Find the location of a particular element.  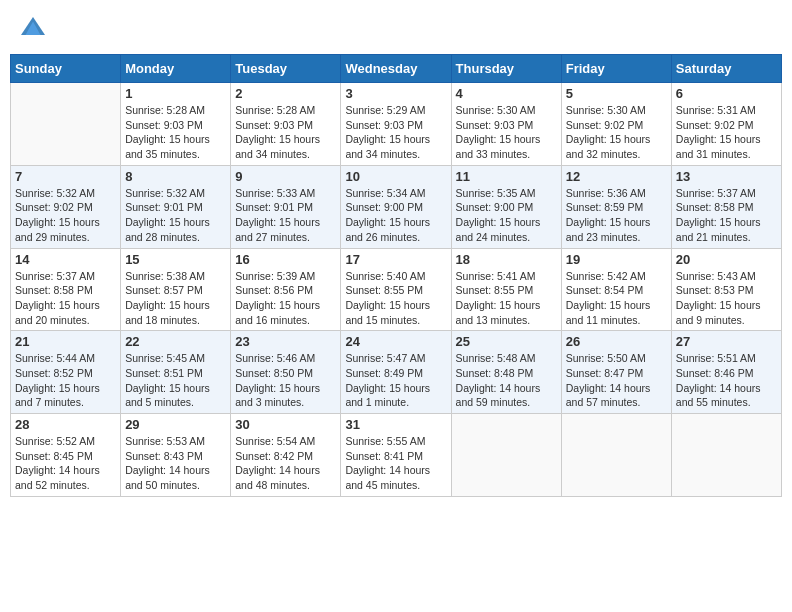

day-info: Sunrise: 5:31 AM Sunset: 9:02 PM Dayligh… is located at coordinates (726, 132).